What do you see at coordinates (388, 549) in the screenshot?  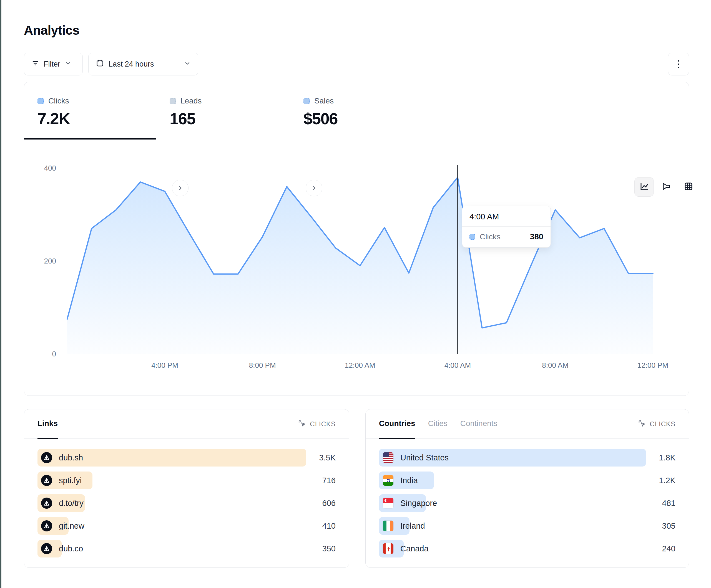 I see `flag-icon-ca: ▲` at bounding box center [388, 549].